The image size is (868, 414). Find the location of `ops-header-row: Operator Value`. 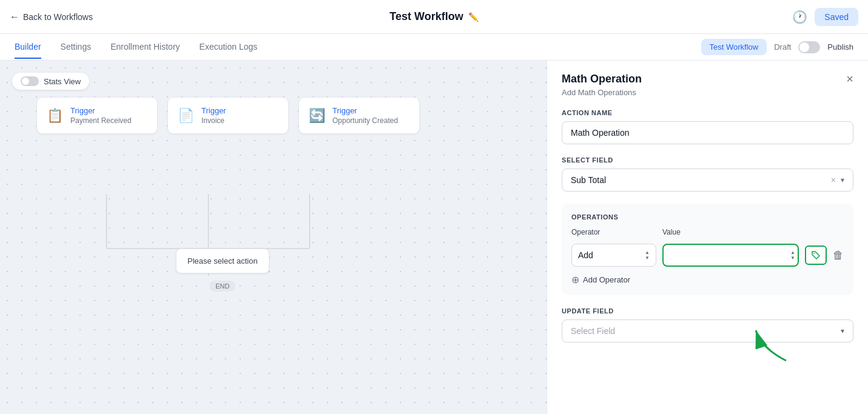

ops-header-row: Operator Value is located at coordinates (707, 232).